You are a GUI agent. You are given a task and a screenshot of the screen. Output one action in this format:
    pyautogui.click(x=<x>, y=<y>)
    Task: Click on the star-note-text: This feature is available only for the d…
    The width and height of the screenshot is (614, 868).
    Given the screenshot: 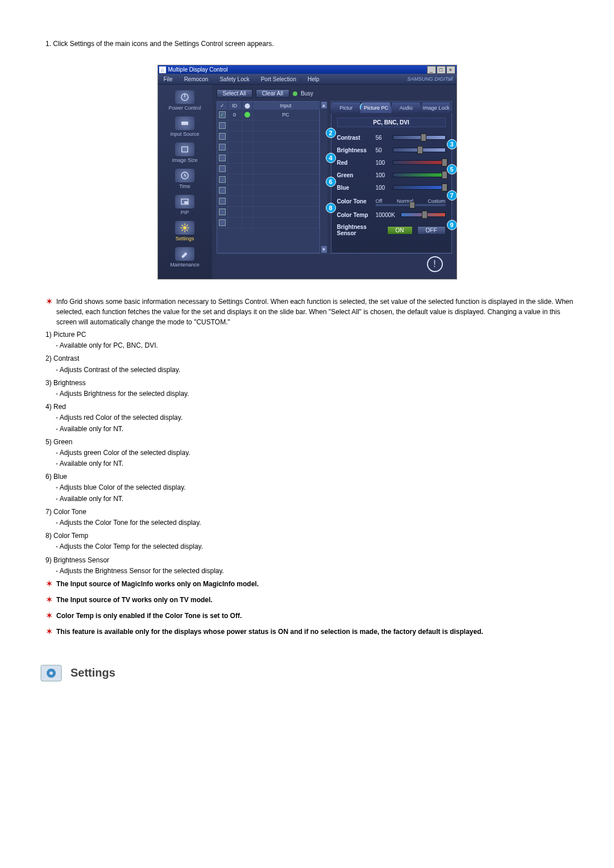 What is the action you would take?
    pyautogui.click(x=269, y=633)
    